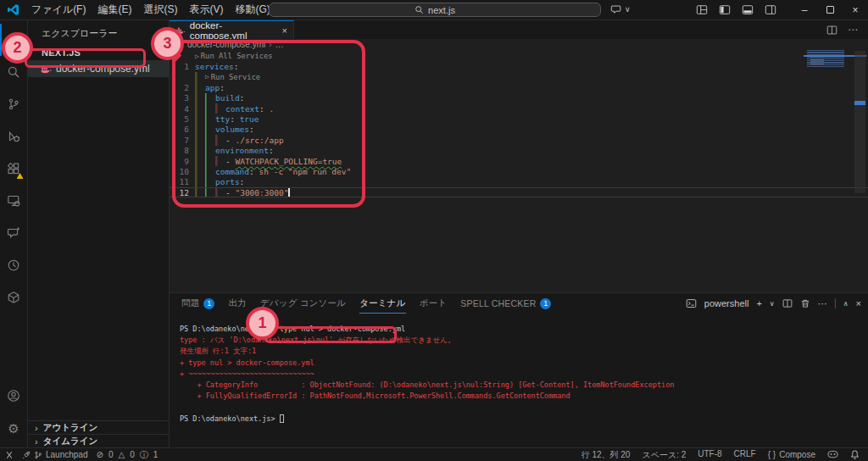  What do you see at coordinates (804, 10) in the screenshot?
I see `minimize-button: –` at bounding box center [804, 10].